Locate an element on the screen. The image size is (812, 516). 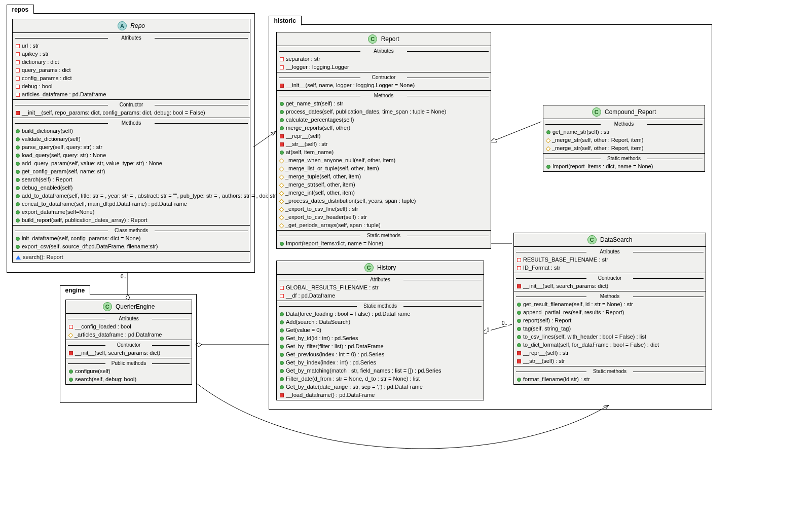
member-text: format_filename(id:str) : str is located at coordinates (557, 379).